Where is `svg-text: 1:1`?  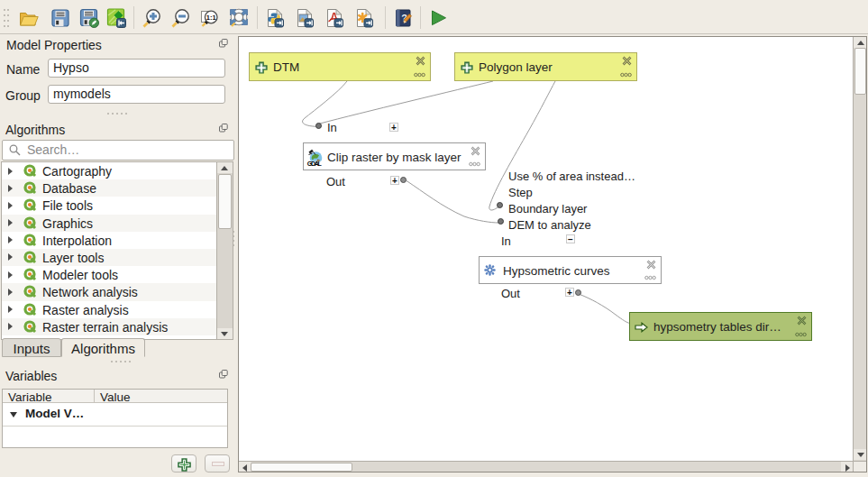 svg-text: 1:1 is located at coordinates (211, 18).